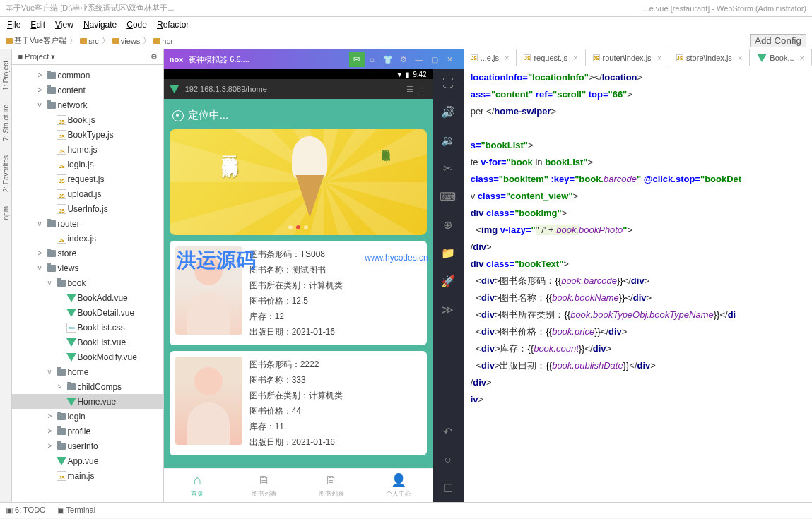  Describe the element at coordinates (88, 164) in the screenshot. I see `tree-node-login.js: JSlogin.js` at that location.